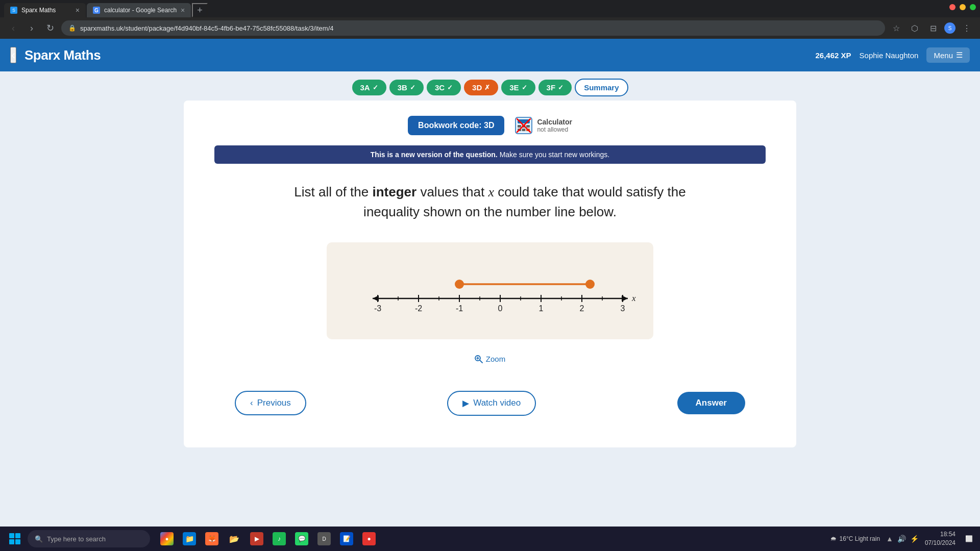 This screenshot has height=551, width=980. What do you see at coordinates (189, 539) in the screenshot?
I see `taskbar-explorer: 📁` at bounding box center [189, 539].